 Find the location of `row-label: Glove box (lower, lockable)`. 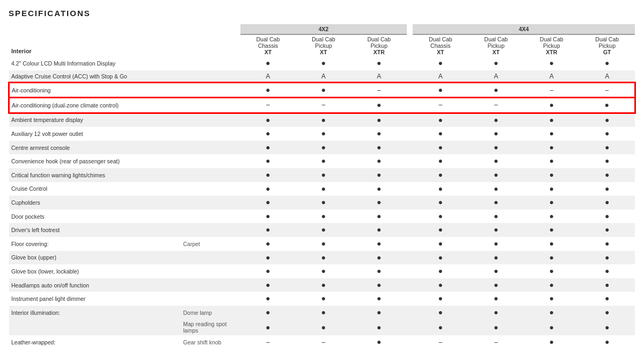

row-label: Glove box (lower, lockable) is located at coordinates (95, 271).